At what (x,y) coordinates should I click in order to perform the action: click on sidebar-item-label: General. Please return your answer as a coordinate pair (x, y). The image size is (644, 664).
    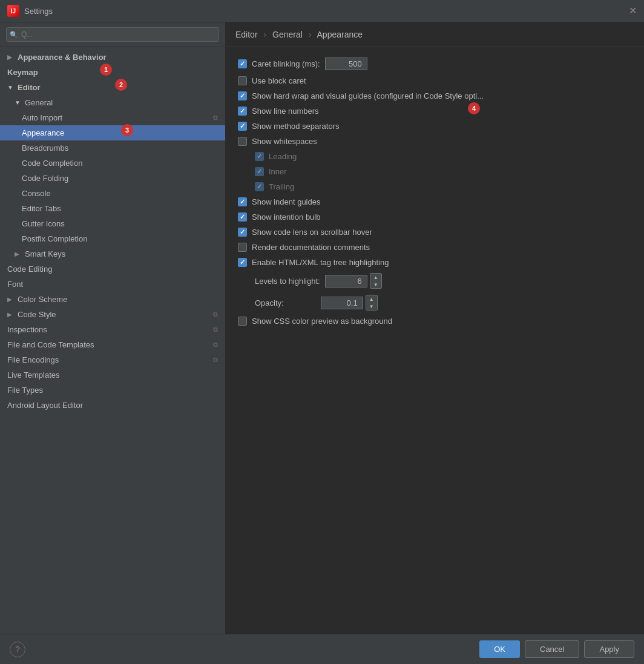
    Looking at the image, I should click on (39, 103).